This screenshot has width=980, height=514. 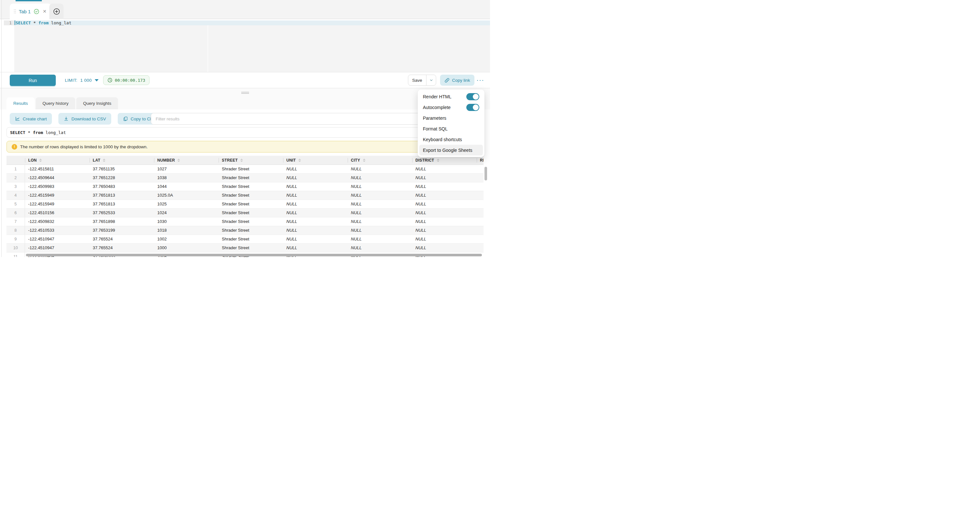 I want to click on row-number-cell: 4, so click(x=16, y=195).